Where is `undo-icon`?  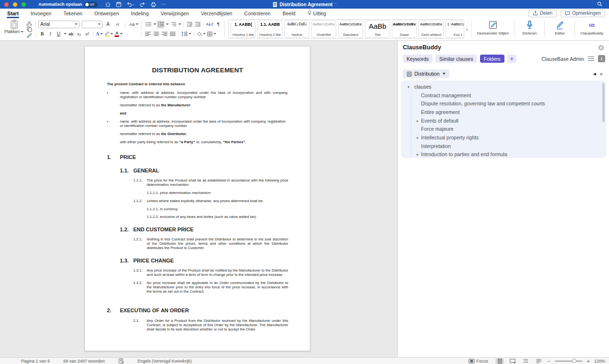 undo-icon is located at coordinates (130, 5).